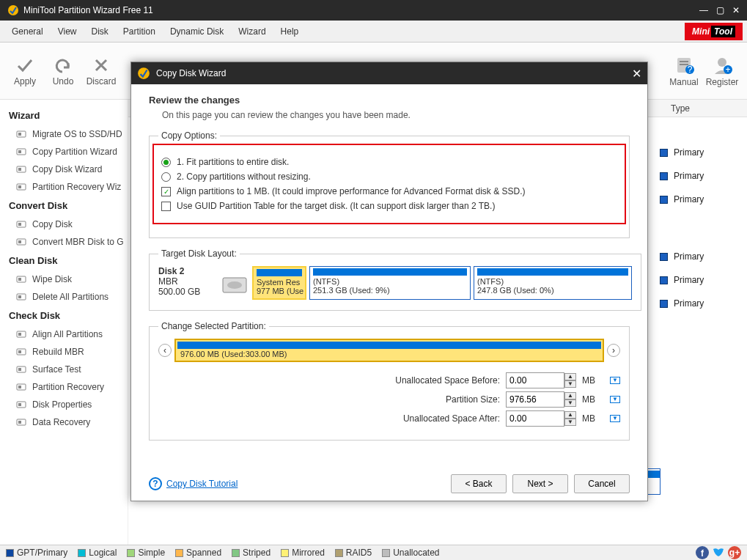  I want to click on option-fit-entire: 1. Fit partitions to entire disk., so click(389, 162).